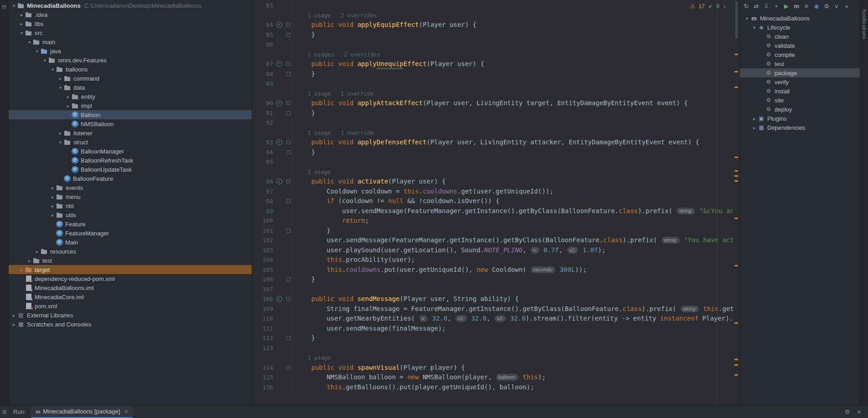 The width and height of the screenshot is (868, 418). What do you see at coordinates (496, 387) in the screenshot?
I see `code-line: 116 this.getBalloons().put(player.getUni…` at bounding box center [496, 387].